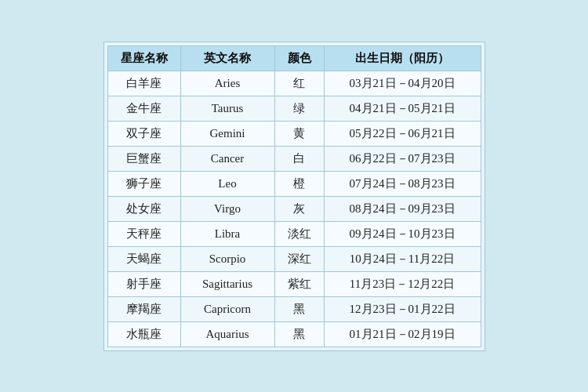 The image size is (588, 392). I want to click on cell-english: Virgo, so click(227, 209).